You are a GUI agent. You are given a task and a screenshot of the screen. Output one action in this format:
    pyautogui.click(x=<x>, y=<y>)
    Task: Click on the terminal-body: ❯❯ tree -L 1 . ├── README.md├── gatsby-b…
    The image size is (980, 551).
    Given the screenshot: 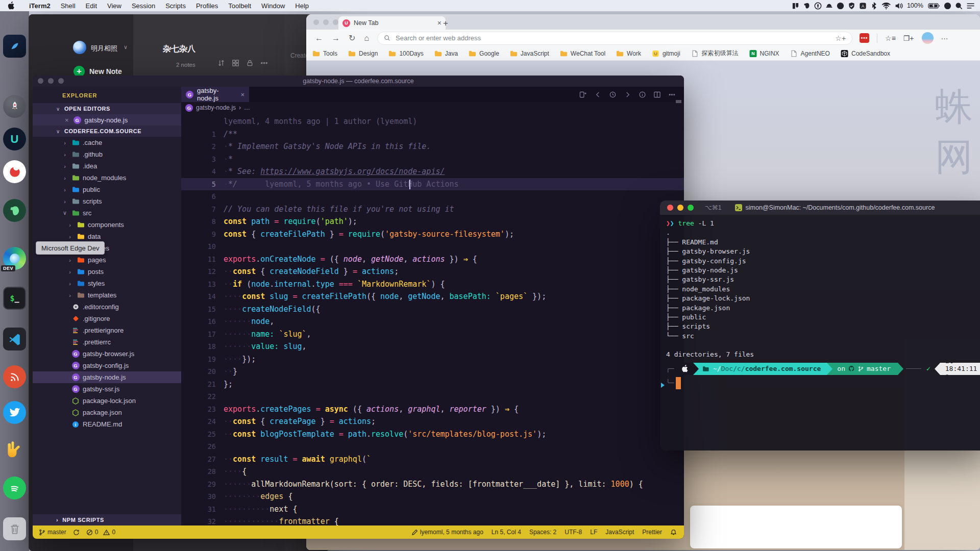 What is the action you would take?
    pyautogui.click(x=820, y=333)
    